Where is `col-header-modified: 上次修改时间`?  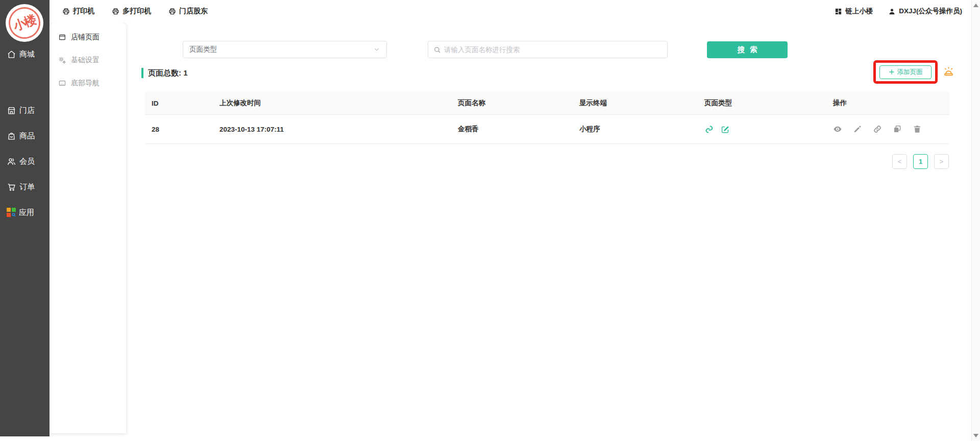 col-header-modified: 上次修改时间 is located at coordinates (339, 103).